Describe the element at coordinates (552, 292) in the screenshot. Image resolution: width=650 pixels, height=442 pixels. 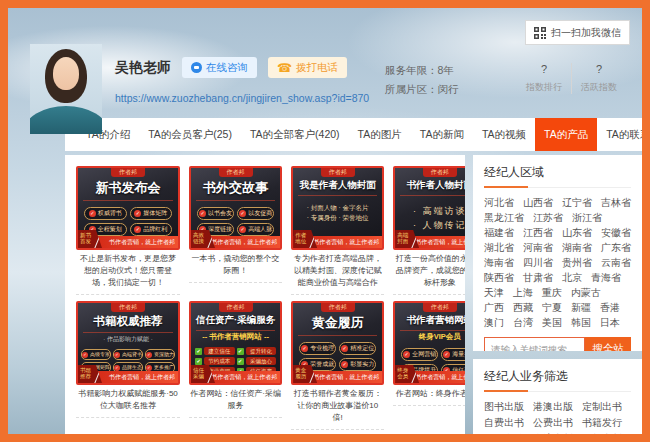
I see `region-link: 重庆` at that location.